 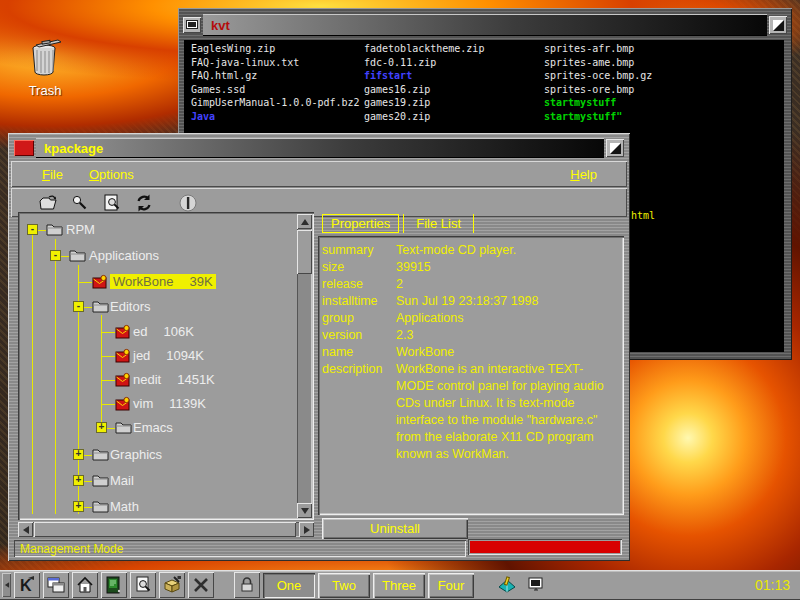 I want to click on tree-item-graphics: + Graphics, so click(x=158, y=455).